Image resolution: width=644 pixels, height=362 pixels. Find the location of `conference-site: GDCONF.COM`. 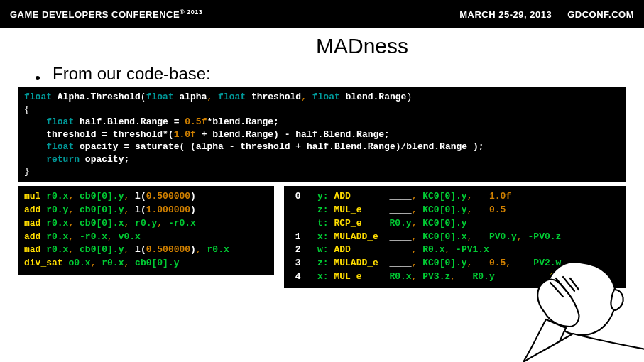

conference-site: GDCONF.COM is located at coordinates (601, 14).